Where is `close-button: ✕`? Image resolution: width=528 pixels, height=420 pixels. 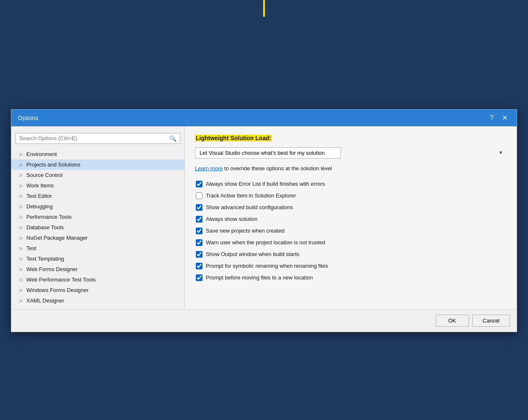
close-button: ✕ is located at coordinates (505, 118).